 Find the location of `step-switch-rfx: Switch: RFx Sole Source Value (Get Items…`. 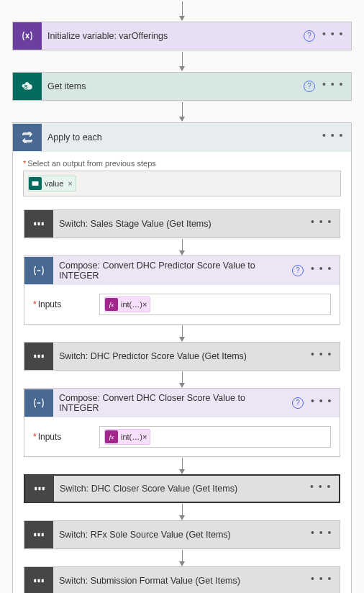

step-switch-rfx: Switch: RFx Sole Source Value (Get Items… is located at coordinates (182, 535).